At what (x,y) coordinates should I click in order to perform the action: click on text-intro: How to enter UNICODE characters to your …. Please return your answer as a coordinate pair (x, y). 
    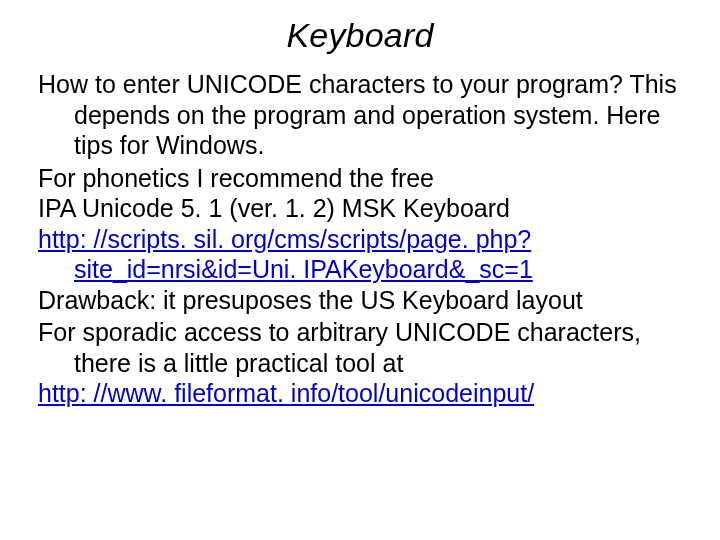
    Looking at the image, I should click on (358, 114).